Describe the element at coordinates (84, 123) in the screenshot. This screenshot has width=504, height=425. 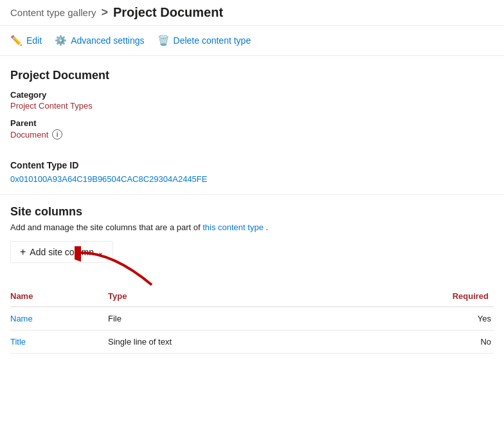
I see `parent-label: Parent` at that location.